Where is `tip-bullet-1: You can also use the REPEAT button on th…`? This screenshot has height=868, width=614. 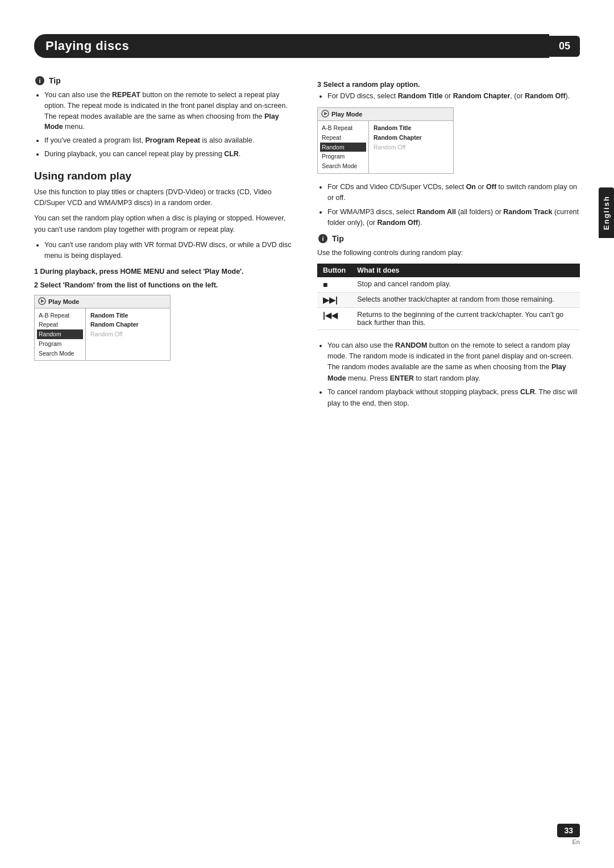 tip-bullet-1: You can also use the REPEAT button on th… is located at coordinates (171, 111).